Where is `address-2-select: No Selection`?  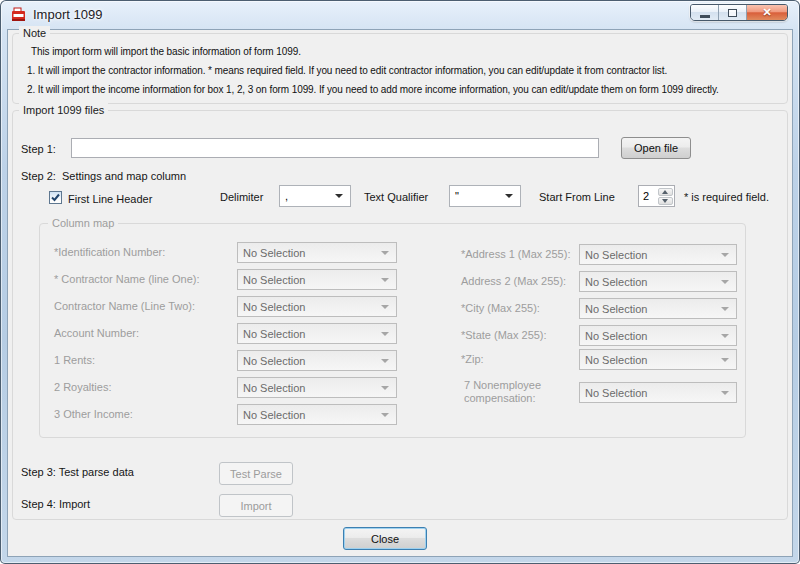
address-2-select: No Selection is located at coordinates (658, 282).